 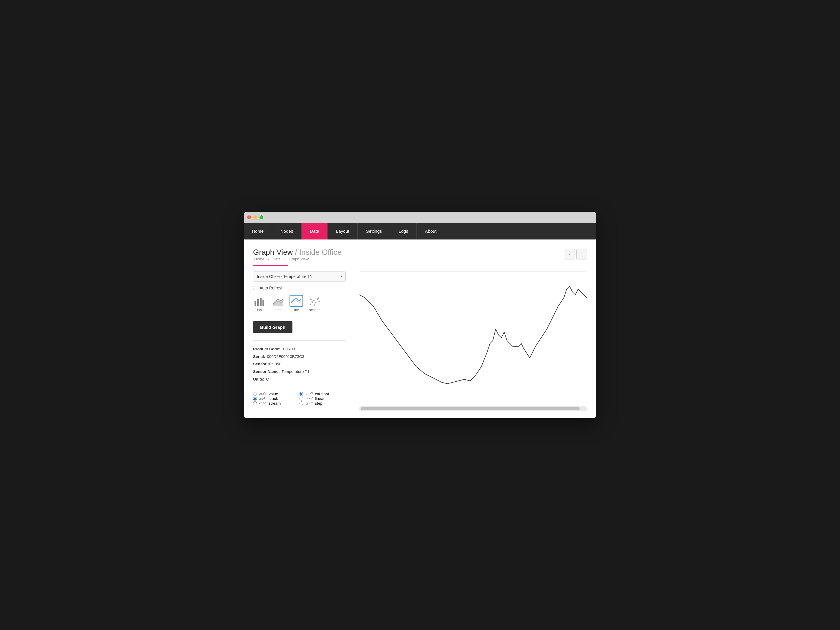 I want to click on product-code-row: Product Code: TES-11, so click(x=299, y=349).